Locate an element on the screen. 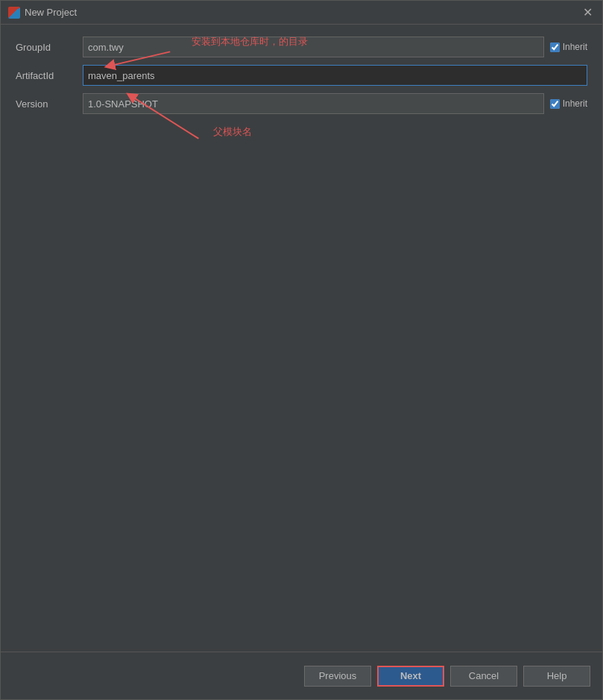  artifactid-input is located at coordinates (335, 75).